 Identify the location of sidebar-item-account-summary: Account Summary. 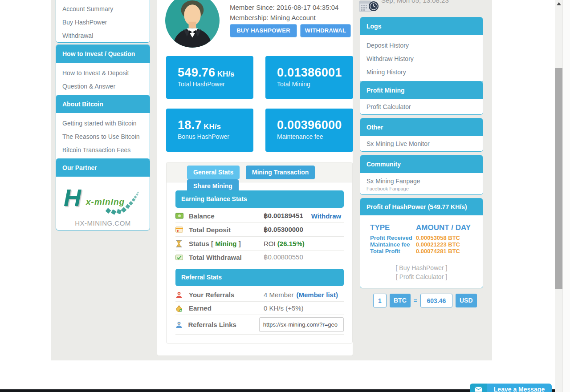
(103, 9).